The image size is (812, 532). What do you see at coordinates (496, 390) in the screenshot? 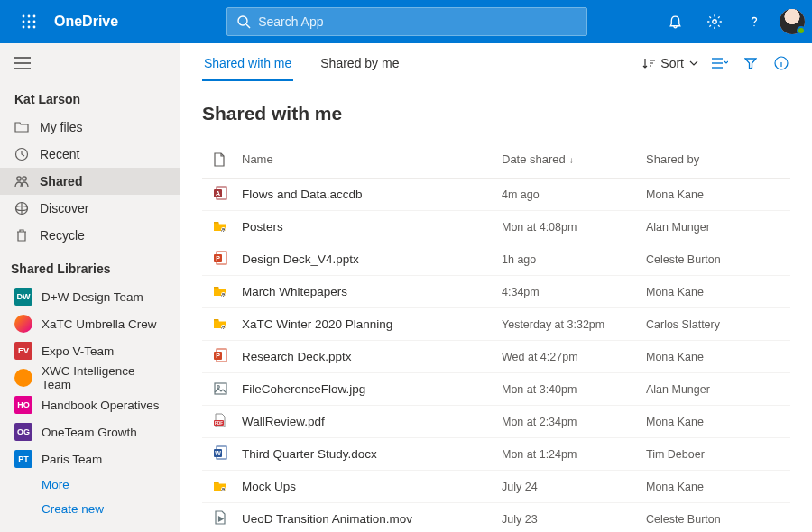
I see `file-row: FileCoherenceFlow.jpgMon at 3:40pmAlan M…` at bounding box center [496, 390].